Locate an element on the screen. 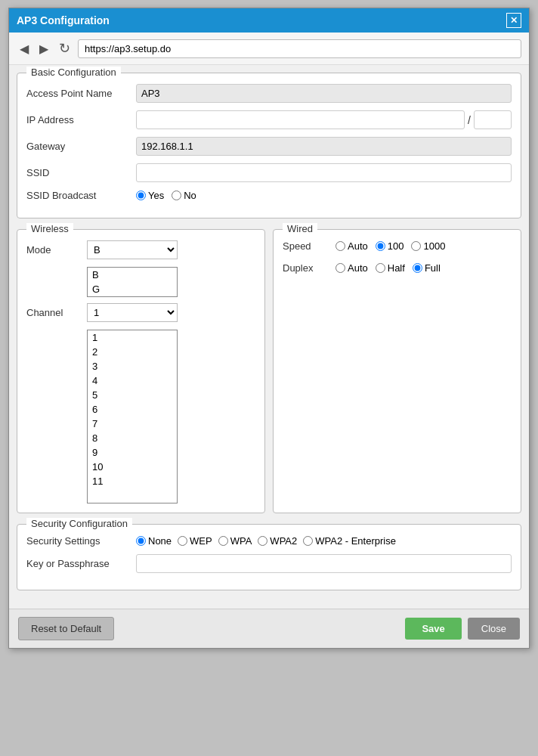  speed-row: Speed Auto 100 1000 is located at coordinates (397, 246).